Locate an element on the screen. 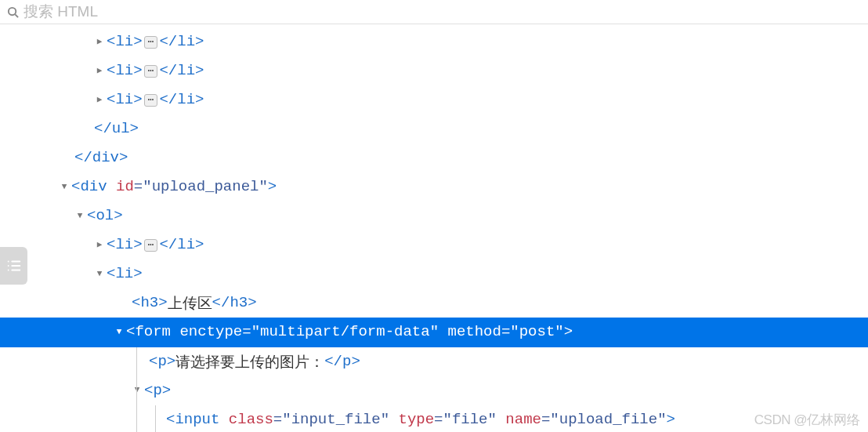 This screenshot has width=868, height=432. tree-node-p: <p>请选择要上传的图片：</p> is located at coordinates (434, 362).